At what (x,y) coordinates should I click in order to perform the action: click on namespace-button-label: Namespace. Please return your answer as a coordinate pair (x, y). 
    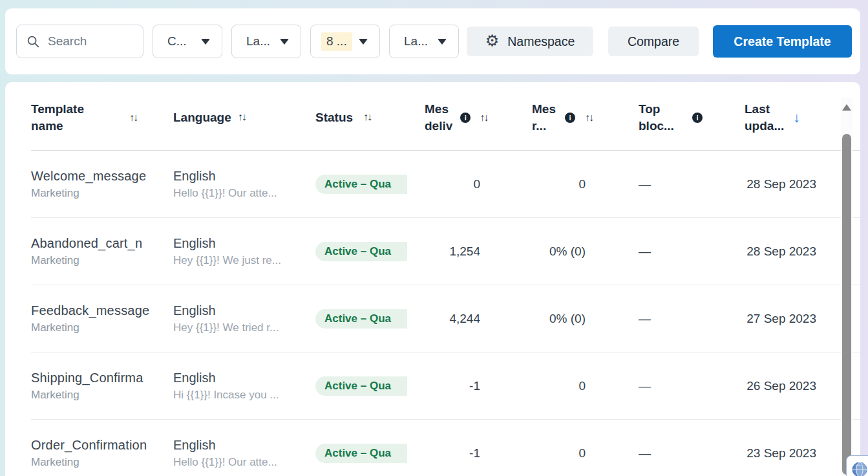
    Looking at the image, I should click on (541, 41).